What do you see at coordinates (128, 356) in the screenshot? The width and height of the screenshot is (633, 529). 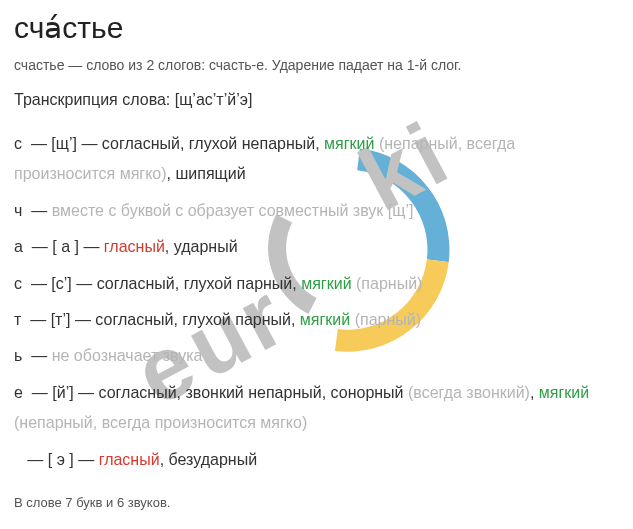 I see `row-text-part: не обозначает звука` at bounding box center [128, 356].